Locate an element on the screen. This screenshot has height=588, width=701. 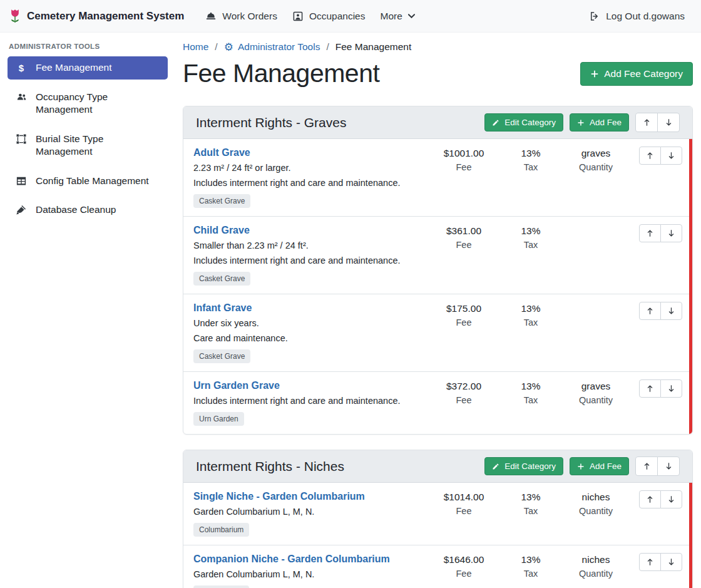
nav-occupancies: Occupancies is located at coordinates (329, 16).